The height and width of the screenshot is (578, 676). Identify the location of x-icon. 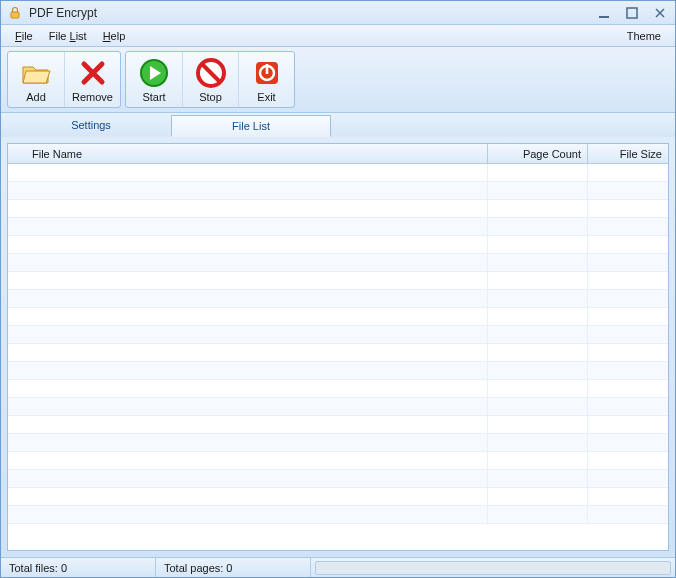
(93, 73).